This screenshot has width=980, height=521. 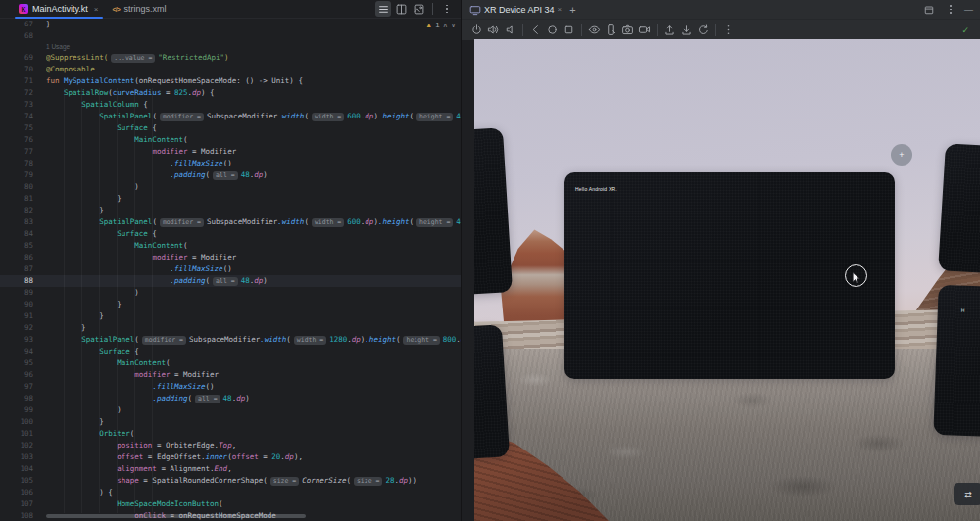 What do you see at coordinates (230, 164) in the screenshot?
I see `code-line: 78 .fillMaxSize()` at bounding box center [230, 164].